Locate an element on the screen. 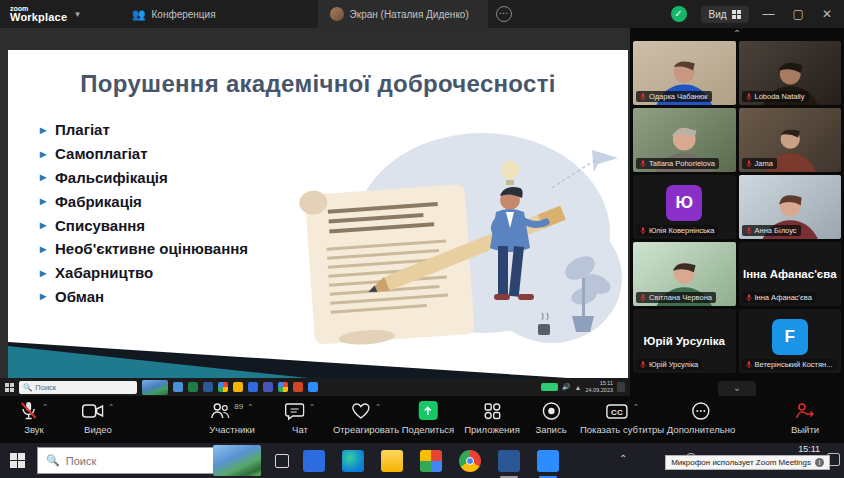 The width and height of the screenshot is (844, 478). participant-tile: Анна Білоус is located at coordinates (790, 207).